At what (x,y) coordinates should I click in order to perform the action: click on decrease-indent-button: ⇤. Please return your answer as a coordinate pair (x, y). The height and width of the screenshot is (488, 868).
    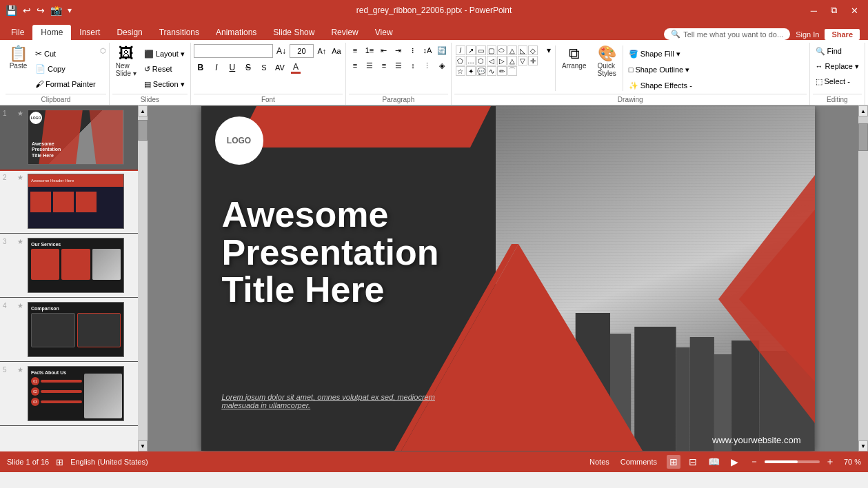
    Looking at the image, I should click on (384, 50).